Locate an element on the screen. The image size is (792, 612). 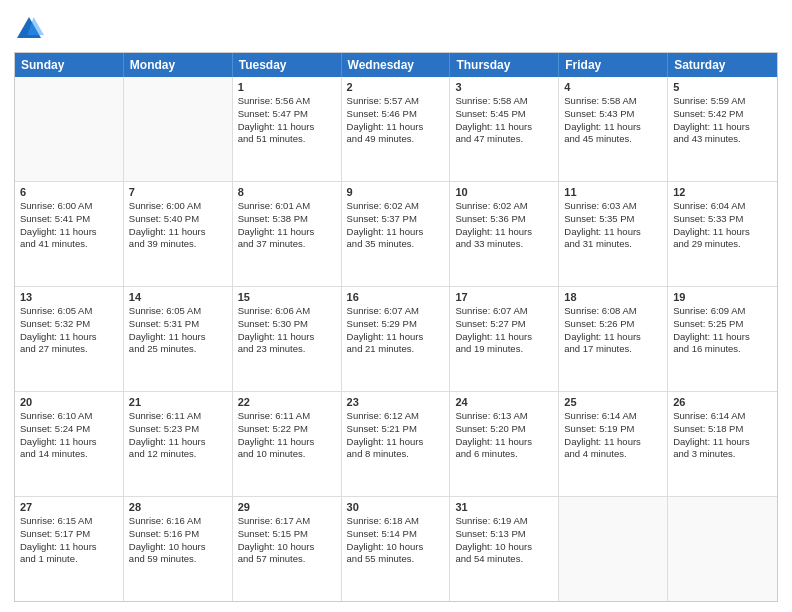
cell-line: Sunset: 5:20 PM is located at coordinates (504, 430).